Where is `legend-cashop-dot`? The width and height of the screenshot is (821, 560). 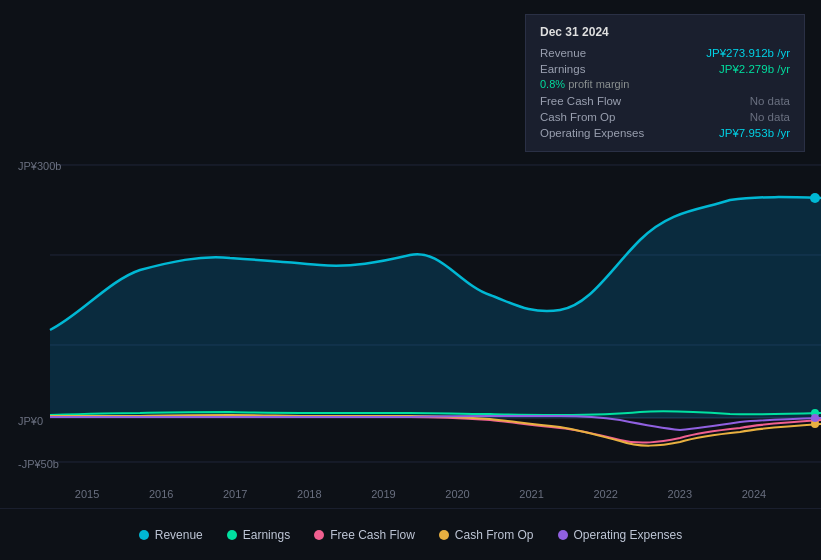 legend-cashop-dot is located at coordinates (444, 535).